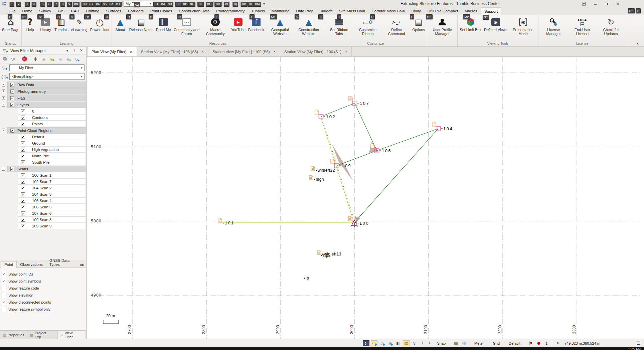  I want to click on select-polygon-icon: ◇, so click(382, 343).